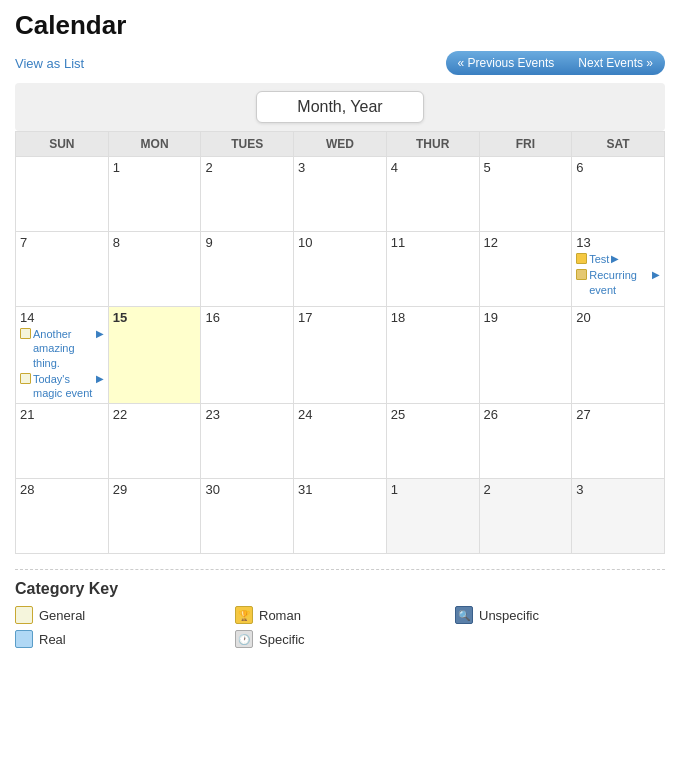 Image resolution: width=680 pixels, height=770 pixels. What do you see at coordinates (340, 144) in the screenshot?
I see `weekday-header-wed: WED` at bounding box center [340, 144].